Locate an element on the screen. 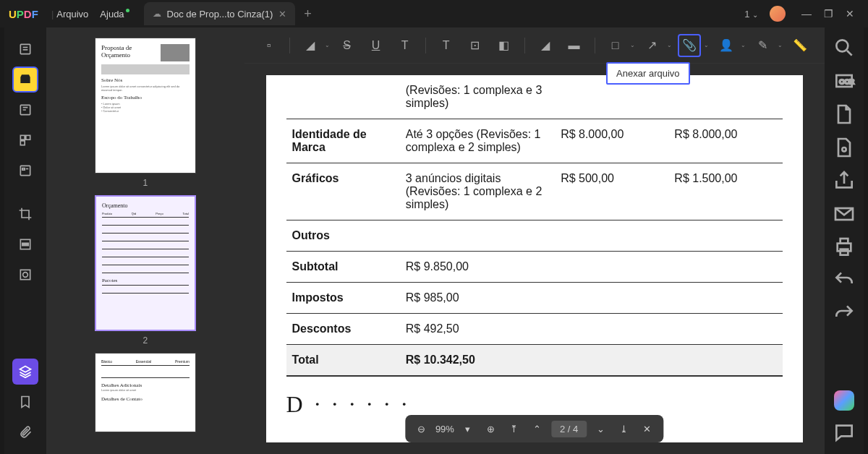  sidebar-right: OCR is located at coordinates (844, 241).